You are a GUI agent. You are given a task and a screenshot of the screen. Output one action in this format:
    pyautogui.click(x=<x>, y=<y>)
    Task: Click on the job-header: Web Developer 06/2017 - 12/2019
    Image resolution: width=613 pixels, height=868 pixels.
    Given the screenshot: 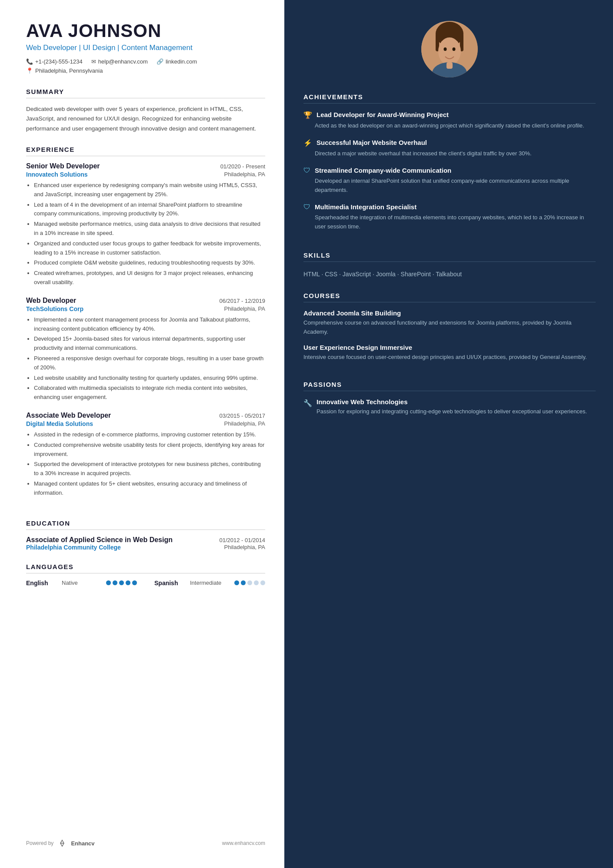 What is the action you would take?
    pyautogui.click(x=146, y=301)
    